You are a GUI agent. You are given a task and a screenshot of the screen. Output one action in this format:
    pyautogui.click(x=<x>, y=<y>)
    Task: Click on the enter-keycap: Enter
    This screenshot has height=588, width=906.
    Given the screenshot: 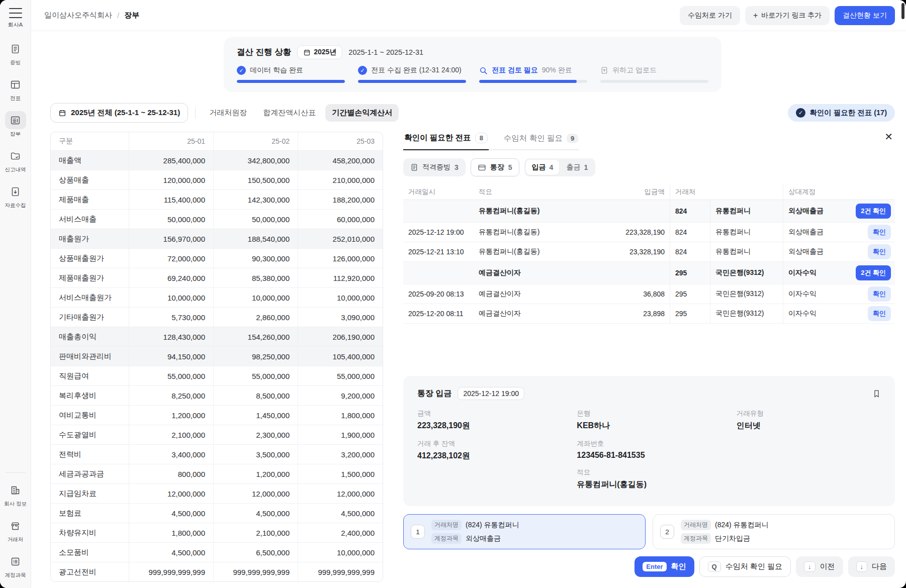 What is the action you would take?
    pyautogui.click(x=655, y=567)
    